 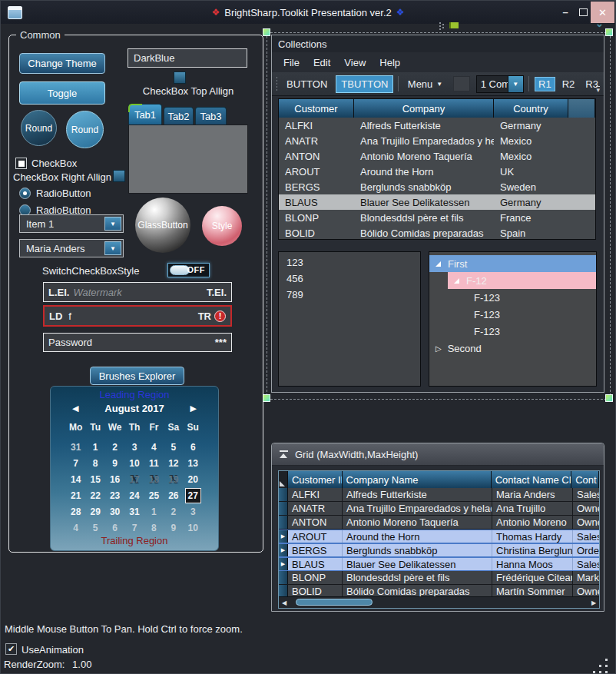 What do you see at coordinates (134, 480) in the screenshot?
I see `calendar-day: X17` at bounding box center [134, 480].